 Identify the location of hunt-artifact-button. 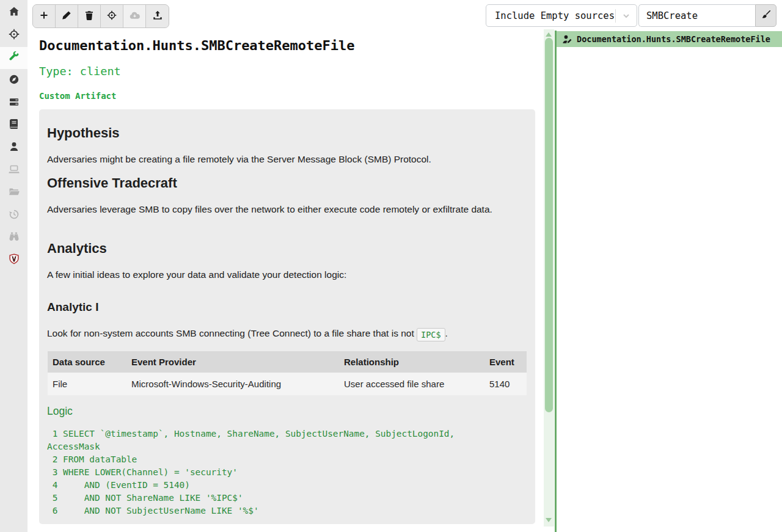
(112, 16).